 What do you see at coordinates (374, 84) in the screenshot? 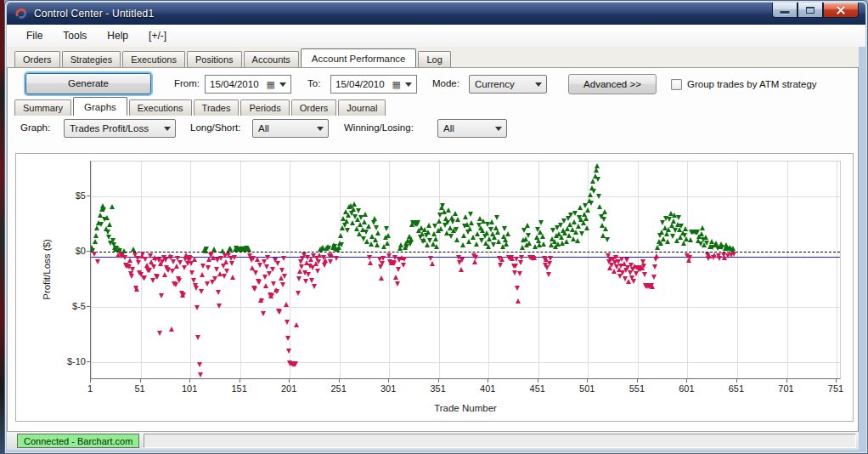
I see `to-date-input: 15/04/2010 ▦` at bounding box center [374, 84].